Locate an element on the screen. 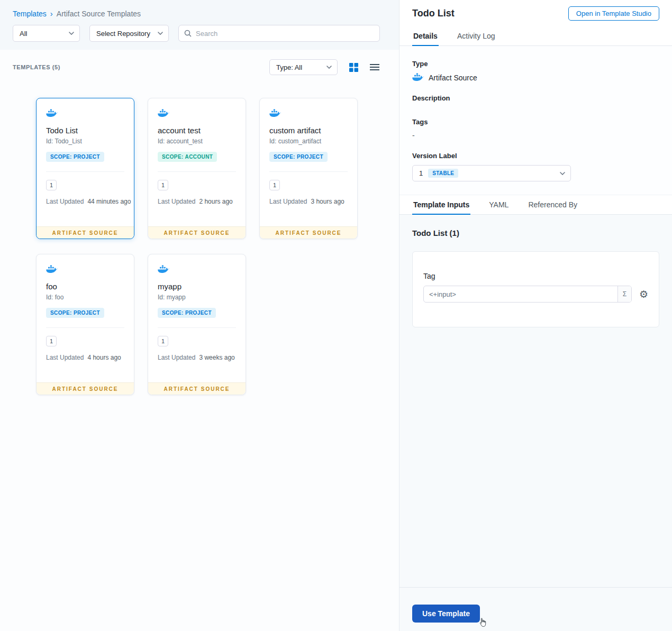  card-title: myapp is located at coordinates (197, 287).